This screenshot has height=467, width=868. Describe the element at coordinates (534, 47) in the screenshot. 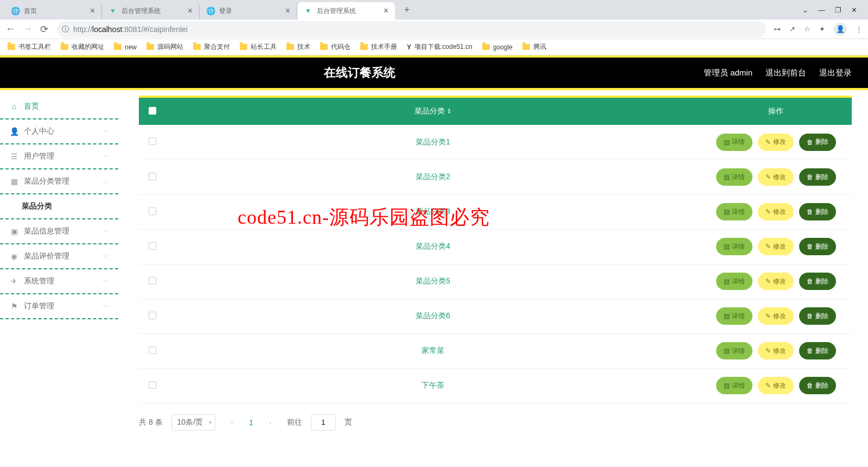

I see `bookmark-item: 腾讯` at that location.